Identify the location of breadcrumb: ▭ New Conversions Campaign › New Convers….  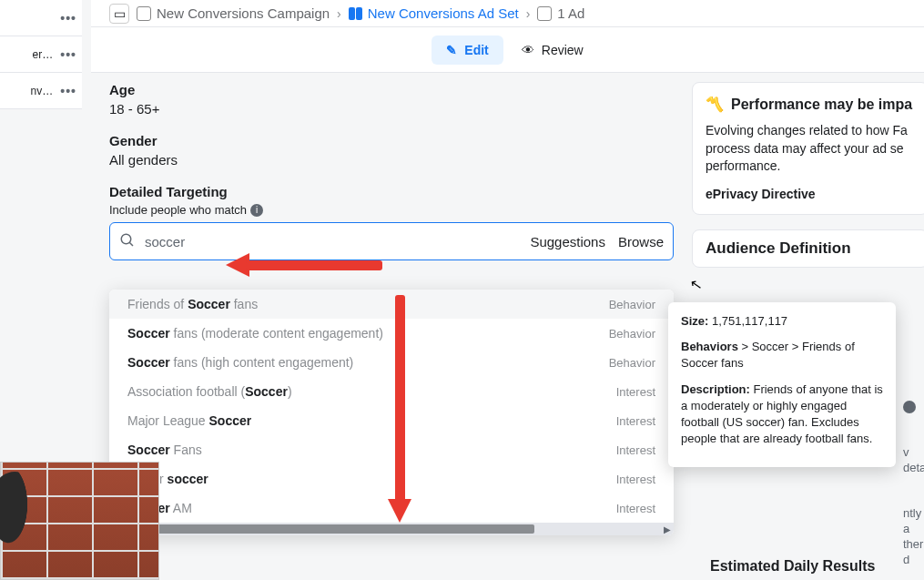
(508, 14).